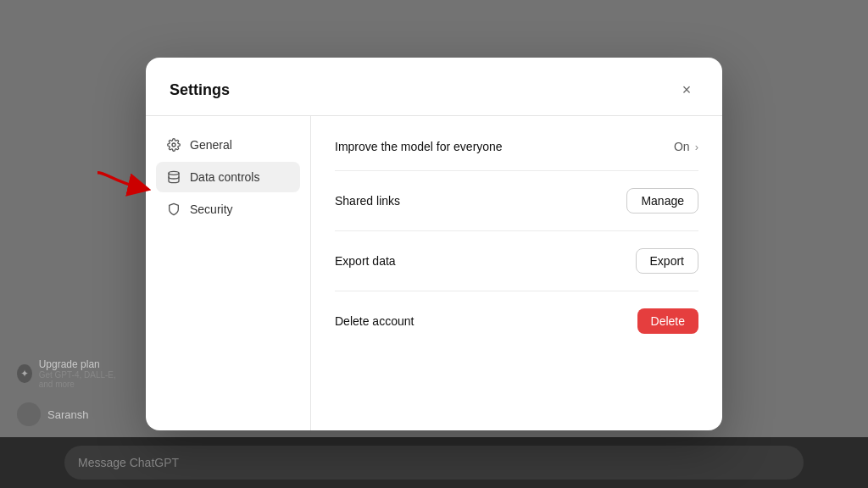 This screenshot has width=868, height=488. What do you see at coordinates (200, 90) in the screenshot?
I see `modal-title: Settings` at bounding box center [200, 90].